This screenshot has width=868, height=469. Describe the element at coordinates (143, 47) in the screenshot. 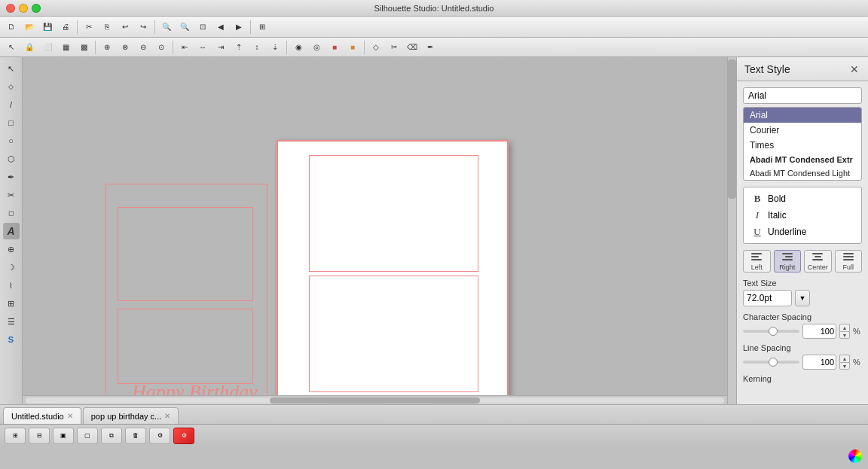

I see `subtract-btn: ⊖` at that location.